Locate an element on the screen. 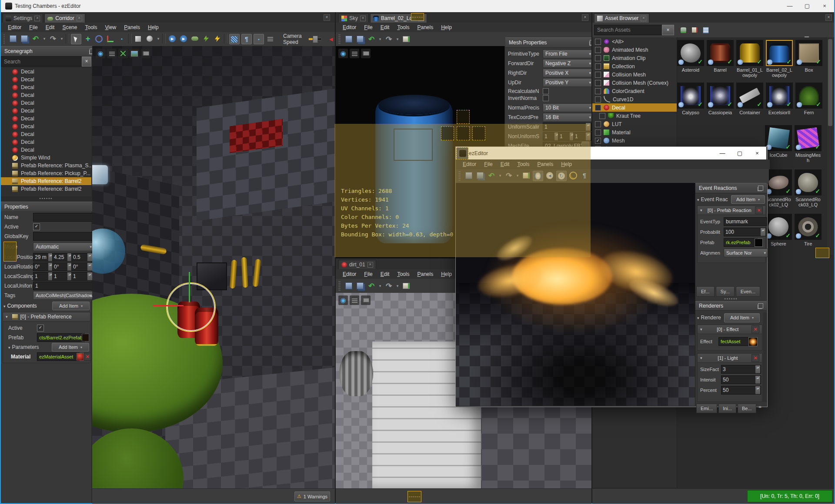 The height and width of the screenshot is (504, 835). mesh-properties-header: Mesh Properties is located at coordinates (552, 43).